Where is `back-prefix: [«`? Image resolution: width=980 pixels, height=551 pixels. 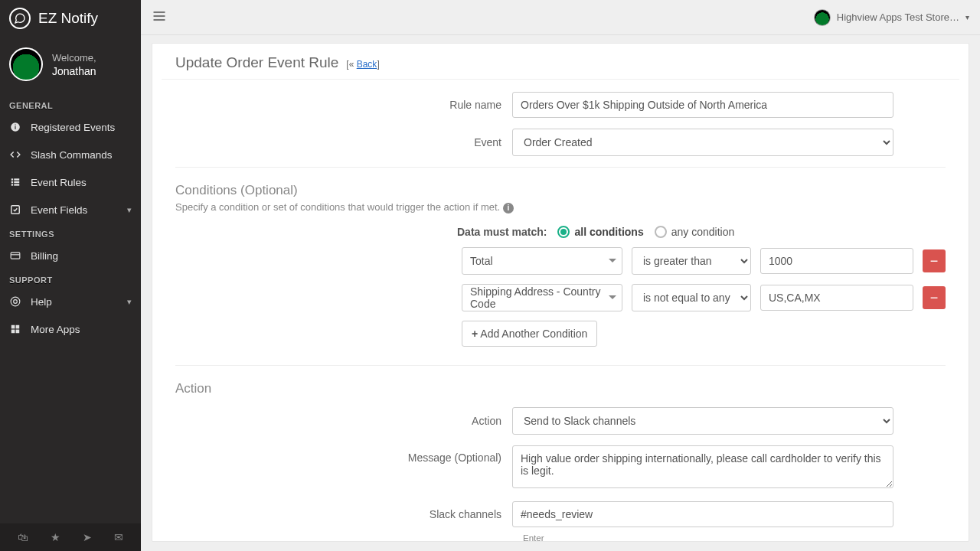
back-prefix: [« is located at coordinates (351, 64).